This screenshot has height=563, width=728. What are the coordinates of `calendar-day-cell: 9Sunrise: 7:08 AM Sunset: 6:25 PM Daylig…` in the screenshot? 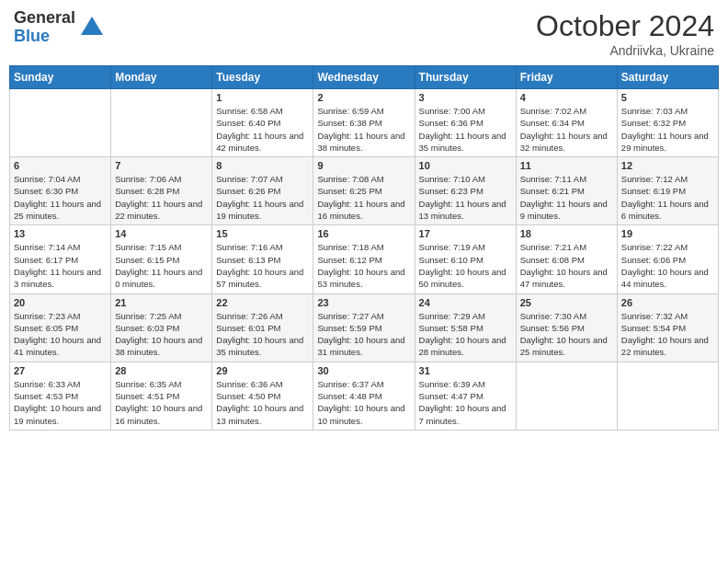 It's located at (364, 191).